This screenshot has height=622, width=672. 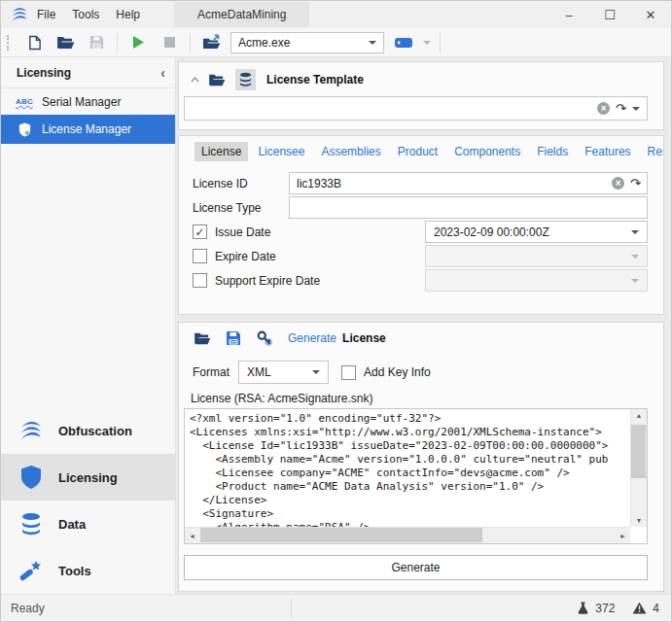 What do you see at coordinates (202, 338) in the screenshot?
I see `open-license-icon` at bounding box center [202, 338].